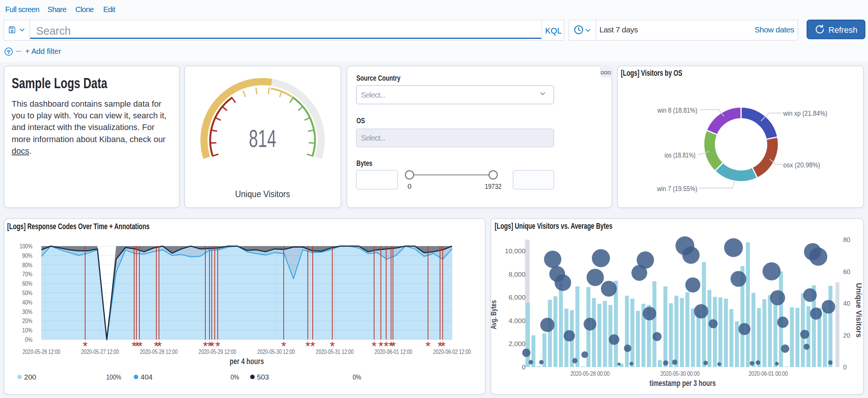 This screenshot has width=868, height=398. What do you see at coordinates (517, 344) in the screenshot?
I see `svg-text: 2,000` at bounding box center [517, 344].